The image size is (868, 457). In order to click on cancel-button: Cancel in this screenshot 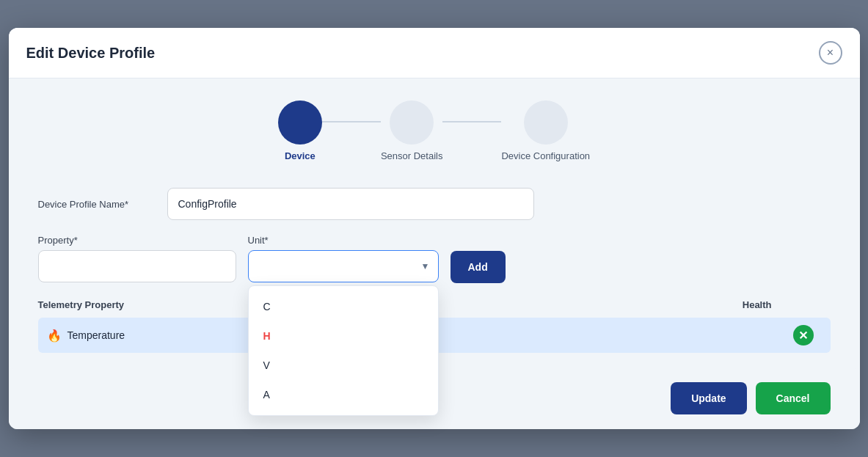, I will do `click(793, 398)`.